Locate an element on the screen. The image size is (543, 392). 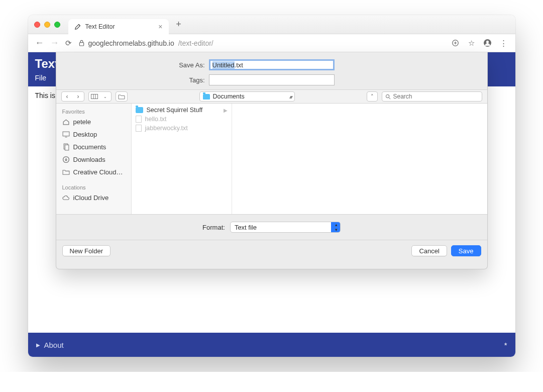
chrome-titlebar: Text Editor × + is located at coordinates (272, 25).